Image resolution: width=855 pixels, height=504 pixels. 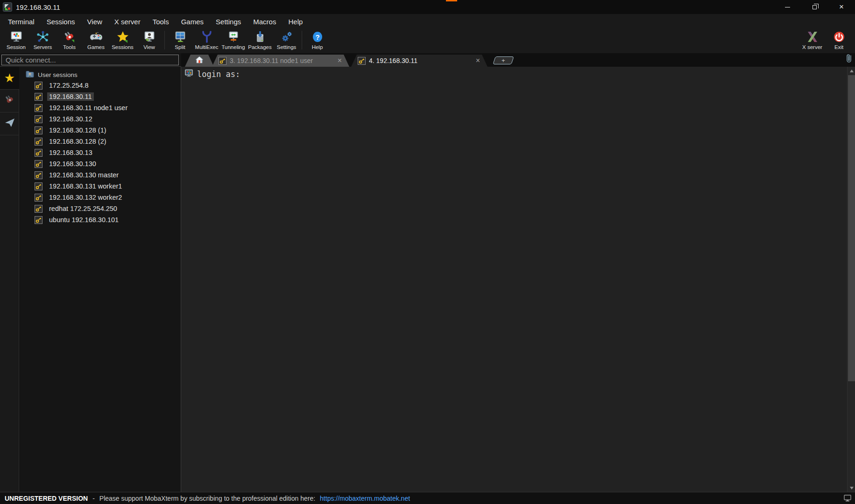 I want to click on rail-macros-button, so click(x=9, y=124).